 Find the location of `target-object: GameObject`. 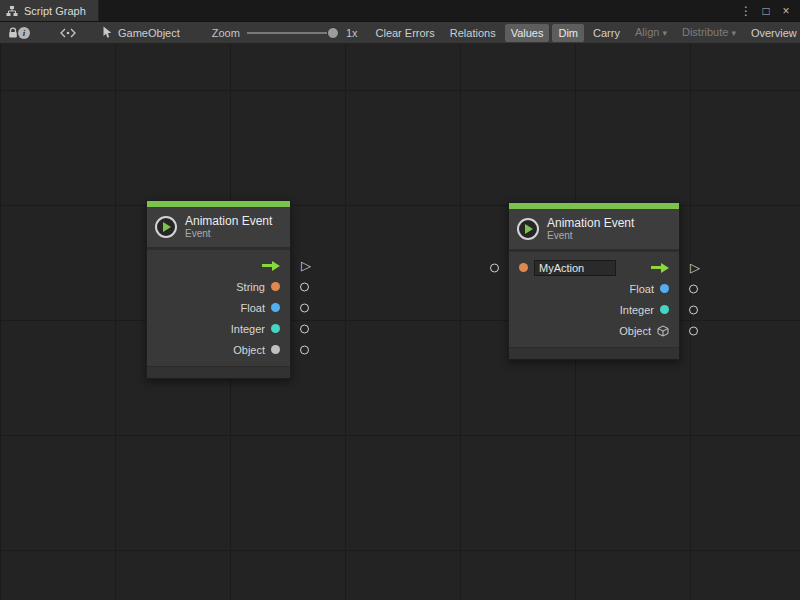

target-object: GameObject is located at coordinates (141, 32).